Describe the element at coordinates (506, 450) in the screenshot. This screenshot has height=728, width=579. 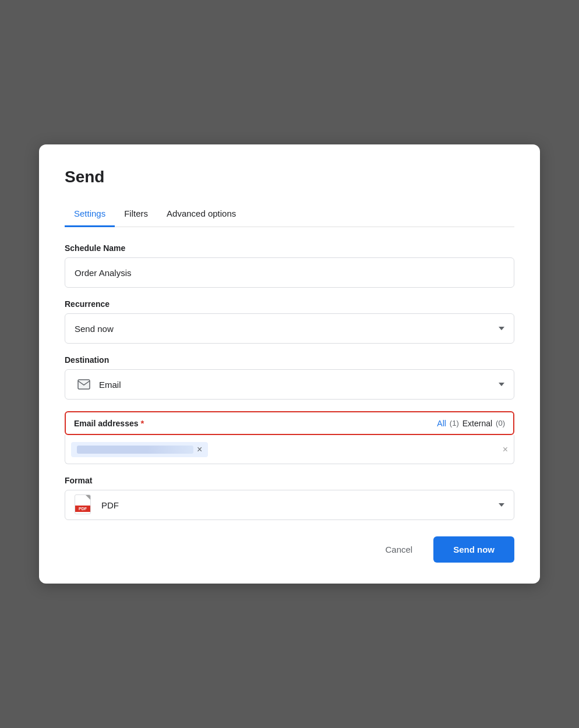
I see `empty-tag-close-icon: ×` at that location.